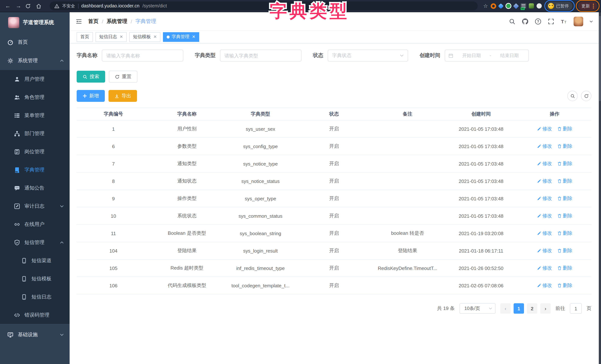  Describe the element at coordinates (40, 6) in the screenshot. I see `browser-home-icon` at that location.